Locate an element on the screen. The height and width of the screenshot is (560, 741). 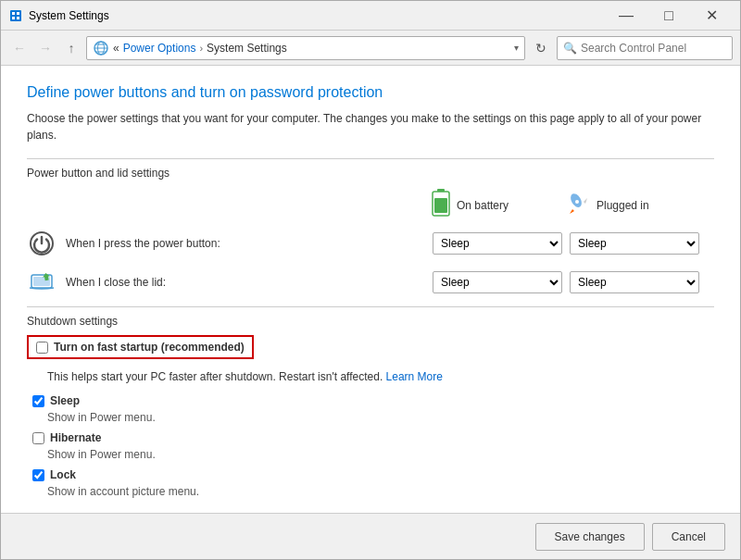
fast-startup-label: Turn on fast startup (recommended) is located at coordinates (149, 347).